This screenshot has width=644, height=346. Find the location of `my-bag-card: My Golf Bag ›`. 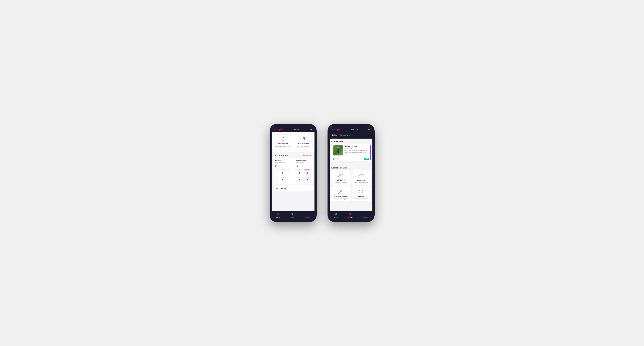

my-bag-card: My Golf Bag › is located at coordinates (293, 188).